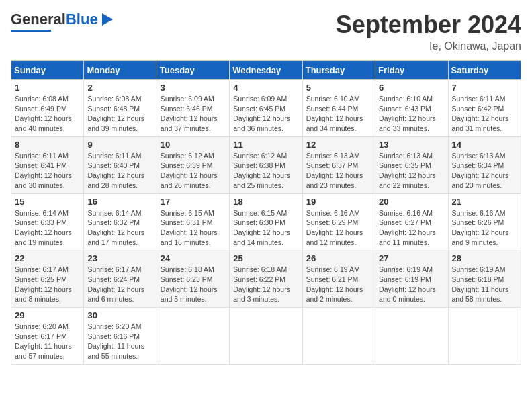 This screenshot has height=411, width=532. Describe the element at coordinates (47, 145) in the screenshot. I see `day-number: 8` at that location.